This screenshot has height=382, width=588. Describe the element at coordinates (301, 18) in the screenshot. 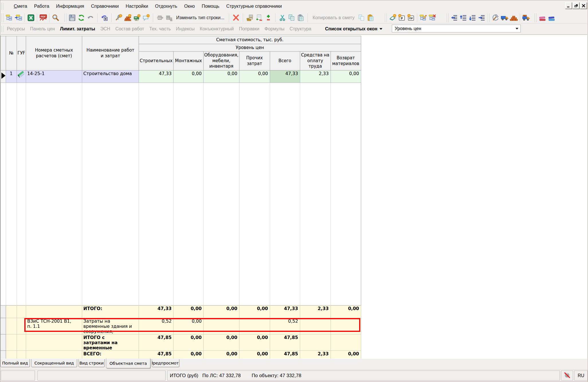

I see `paste-button` at that location.